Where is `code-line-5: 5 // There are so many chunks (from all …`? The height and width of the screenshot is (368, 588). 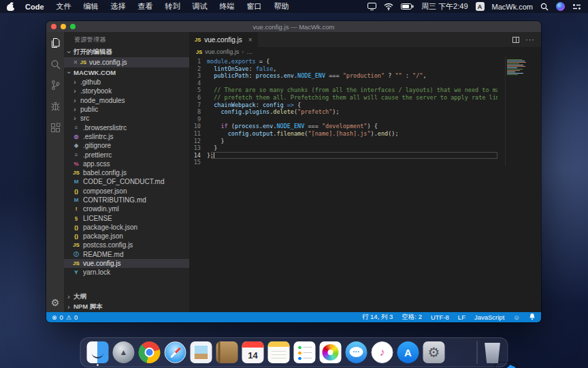
code-line-5: 5 // There are so many chunks (from all … is located at coordinates (343, 90).